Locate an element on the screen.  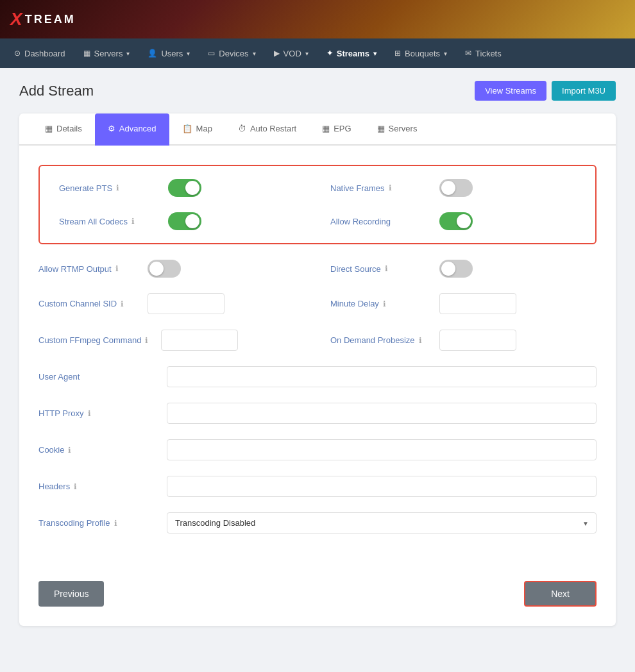
devices-chevron-icon: ▾ is located at coordinates (254, 54).